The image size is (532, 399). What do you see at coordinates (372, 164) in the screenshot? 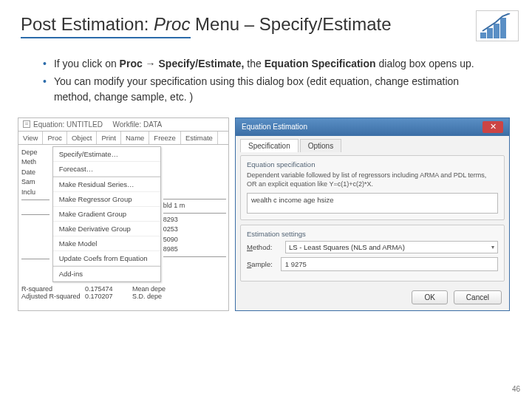
I see `group-eq-spec-label: Equation specification` at bounding box center [372, 164].